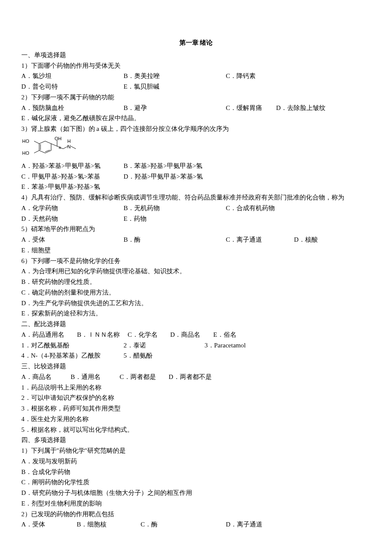 This screenshot has width=392, height=555. I want to click on q1-opt-e: E．氯贝胆碱, so click(247, 87).